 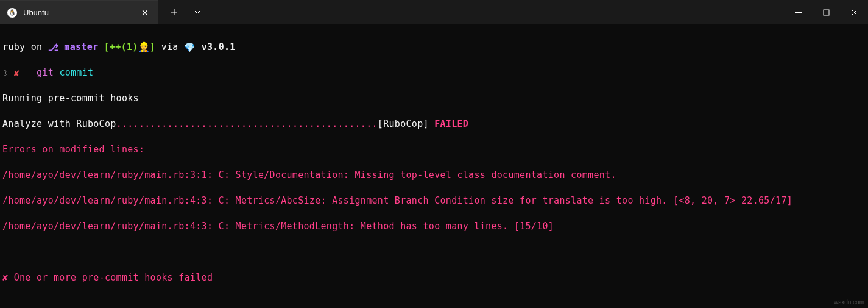 I want to click on prompt-app: ruby, so click(x=13, y=47).